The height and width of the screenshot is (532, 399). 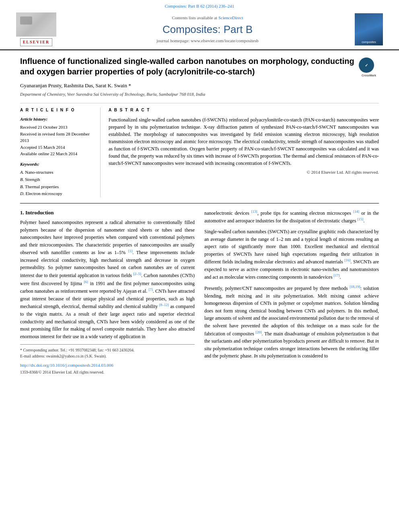 I want to click on accepted-date: Accepted 15 March 2014, so click(x=57, y=147).